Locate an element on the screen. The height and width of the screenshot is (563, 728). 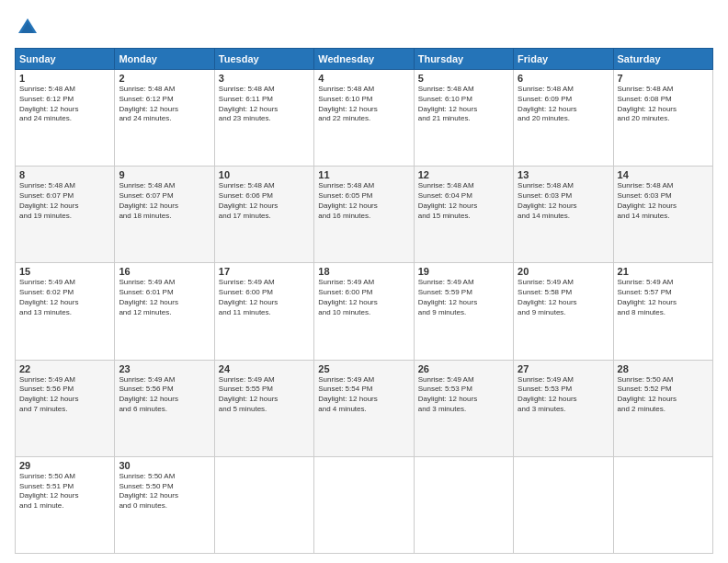
day-info: Sunrise: 5:48 AM Sunset: 6:08 PM Dayligh… is located at coordinates (664, 105).